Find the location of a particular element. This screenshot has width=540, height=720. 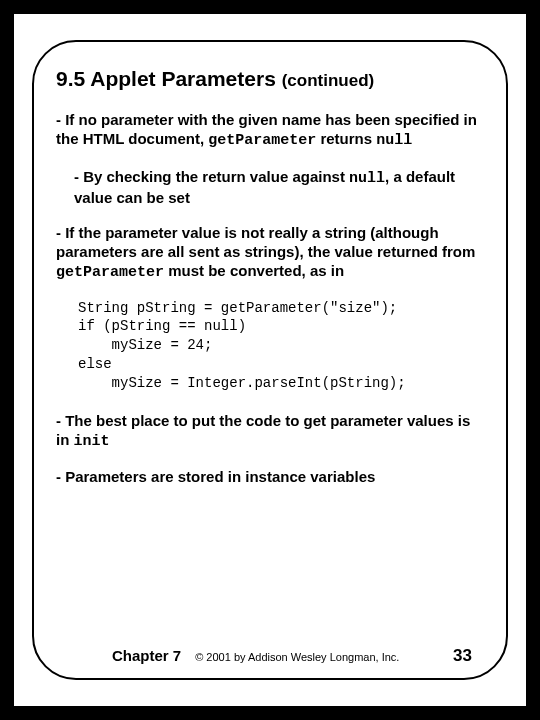

footer-chapter: Chapter 7 is located at coordinates (146, 656).